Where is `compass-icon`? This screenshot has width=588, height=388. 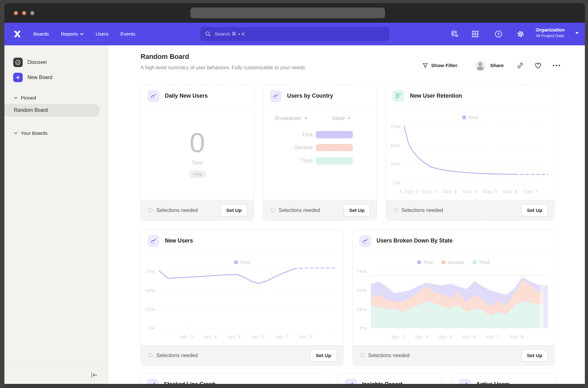
compass-icon is located at coordinates (18, 62).